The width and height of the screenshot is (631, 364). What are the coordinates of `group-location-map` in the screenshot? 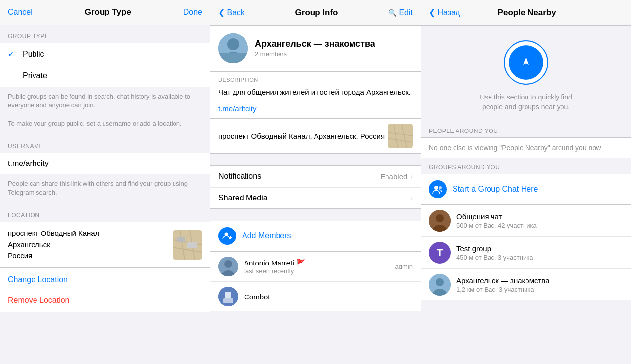 It's located at (400, 136).